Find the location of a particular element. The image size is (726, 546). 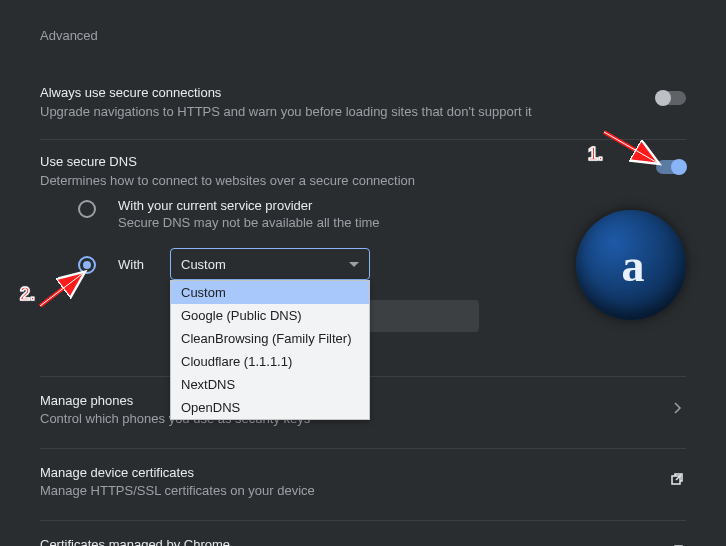

secure-dns-title: Use secure DNS is located at coordinates (348, 162).